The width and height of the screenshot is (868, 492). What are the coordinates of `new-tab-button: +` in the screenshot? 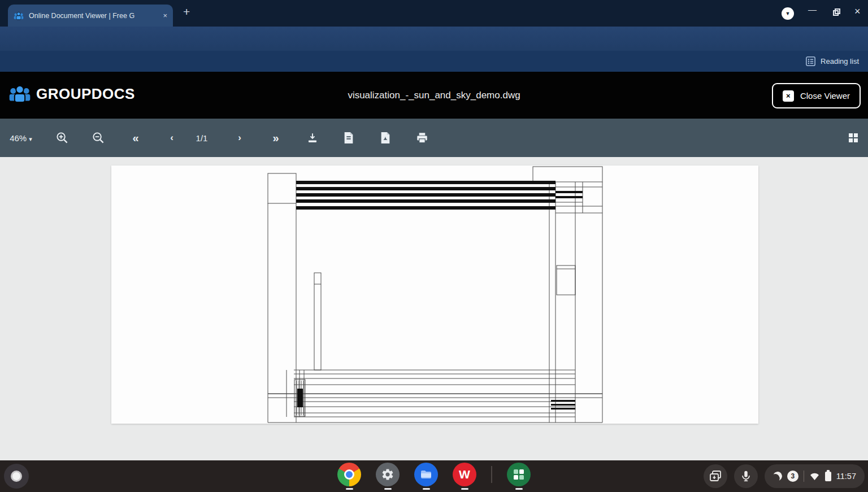 It's located at (186, 12).